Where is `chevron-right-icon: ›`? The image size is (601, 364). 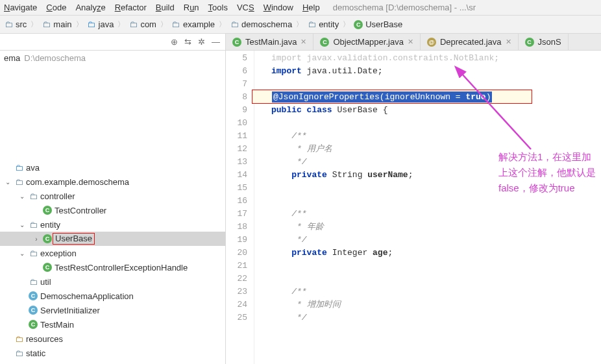
chevron-right-icon: › is located at coordinates (36, 239).